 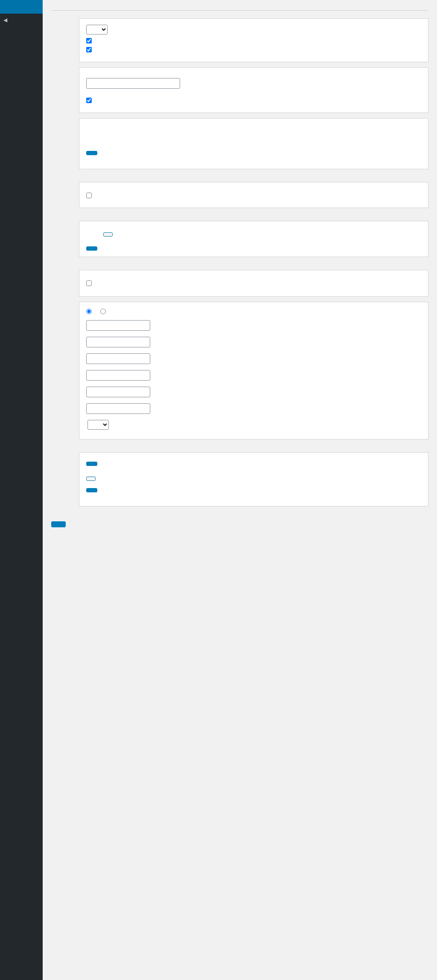 What do you see at coordinates (65, 96) in the screenshot?
I see `section-label-general` at bounding box center [65, 96].